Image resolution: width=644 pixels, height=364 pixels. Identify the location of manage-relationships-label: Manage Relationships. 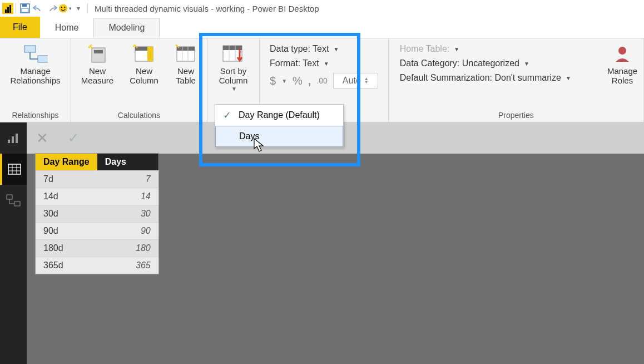
(35, 76).